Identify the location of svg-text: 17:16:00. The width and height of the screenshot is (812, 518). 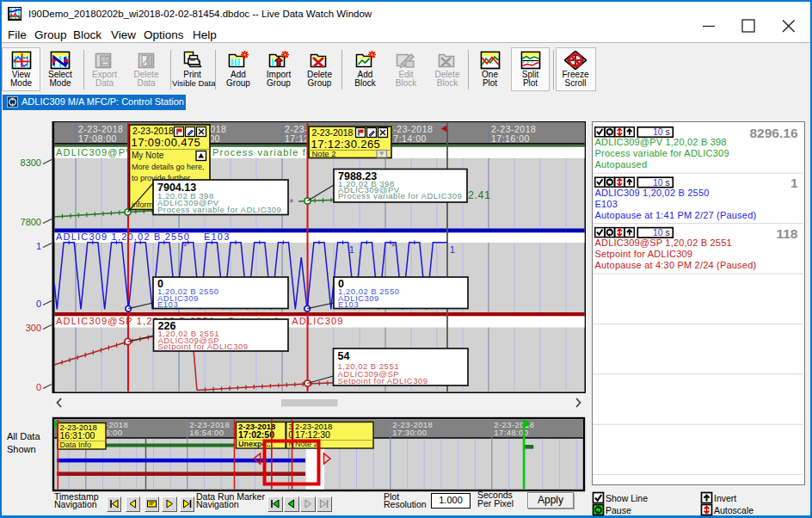
(511, 139).